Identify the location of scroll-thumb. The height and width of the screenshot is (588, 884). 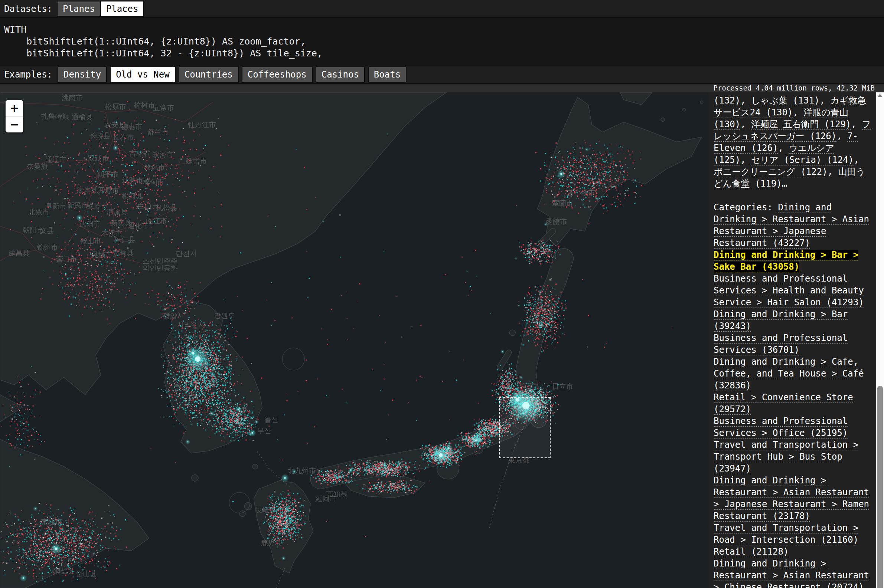
(880, 487).